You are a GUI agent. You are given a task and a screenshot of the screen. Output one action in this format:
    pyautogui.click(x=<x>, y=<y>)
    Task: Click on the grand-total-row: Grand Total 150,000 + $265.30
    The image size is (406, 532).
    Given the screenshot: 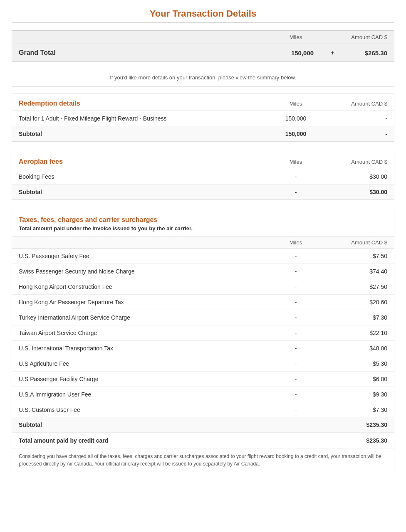 What is the action you would take?
    pyautogui.click(x=203, y=53)
    